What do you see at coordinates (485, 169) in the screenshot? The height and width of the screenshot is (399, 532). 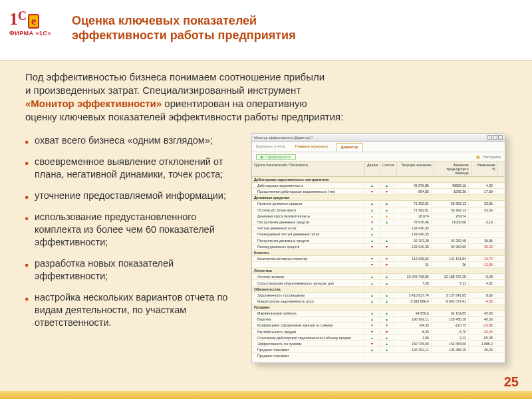 I see `col-change: Изменение %` at bounding box center [485, 169].